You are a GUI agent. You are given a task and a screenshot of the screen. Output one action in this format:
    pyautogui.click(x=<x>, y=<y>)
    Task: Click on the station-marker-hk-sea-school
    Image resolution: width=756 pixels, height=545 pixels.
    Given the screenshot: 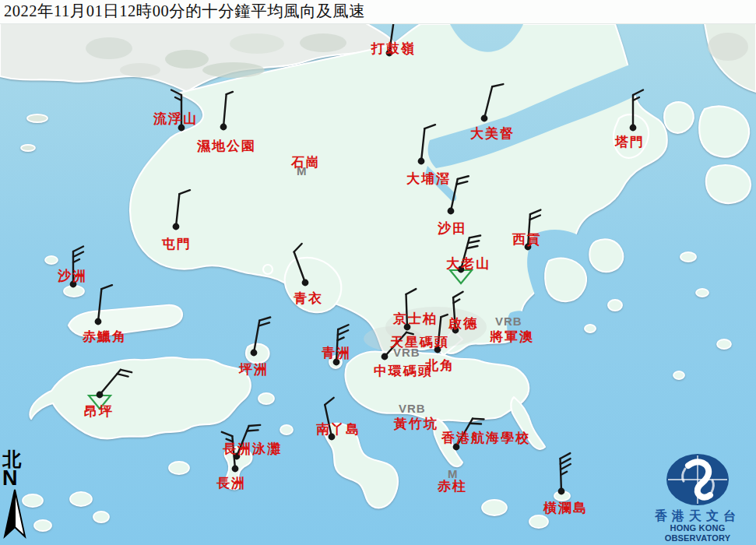 What is the action you would take?
    pyautogui.click(x=469, y=433)
    